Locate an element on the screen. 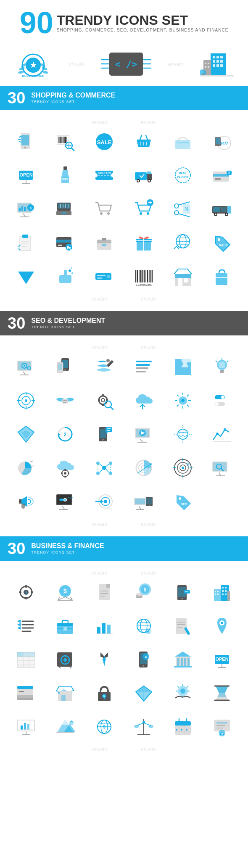 This screenshot has height=868, width=248. section-header-seo: 30 SEO & DEVELOPMENT TRENDY ICONS SET is located at coordinates (124, 323).